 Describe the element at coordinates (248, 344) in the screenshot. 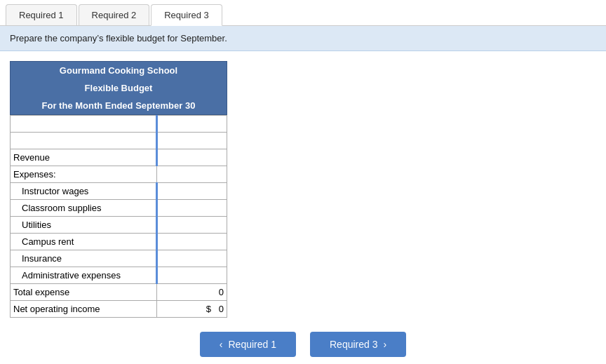

I see `prev-button: ‹ Required 1` at that location.